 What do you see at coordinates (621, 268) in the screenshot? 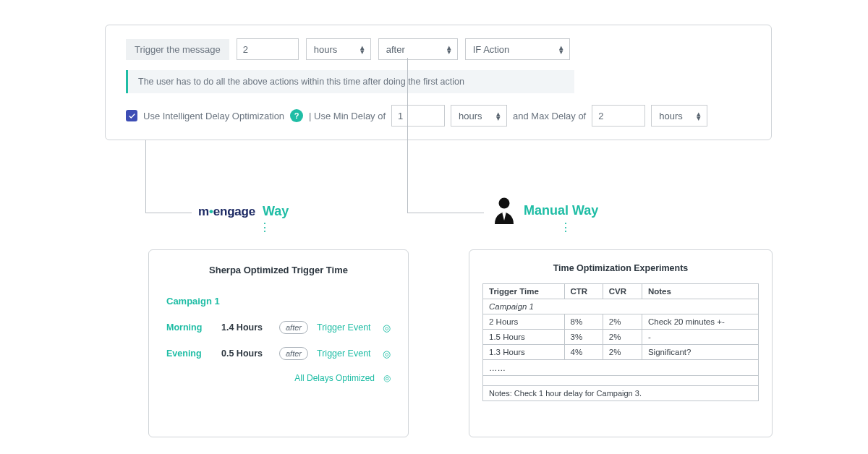
I see `experiments-title: Time Optimization Experiments` at bounding box center [621, 268].